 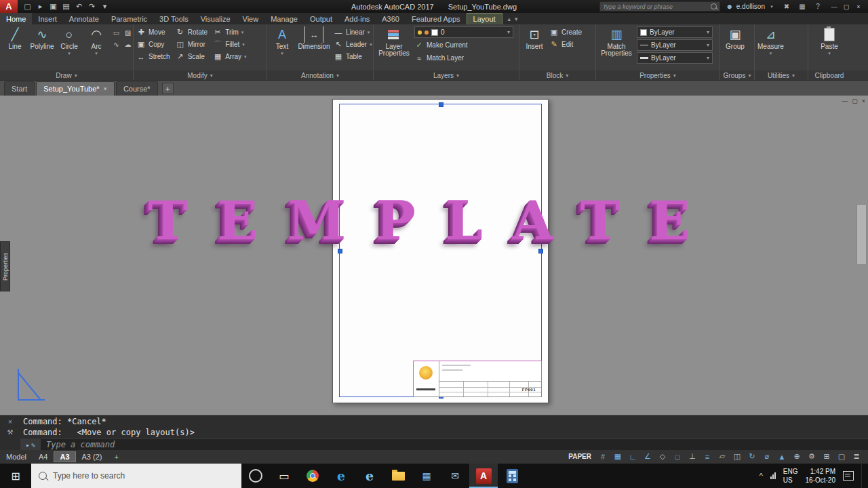 I want to click on draw-panel-label: Draw▾, so click(x=66, y=75).